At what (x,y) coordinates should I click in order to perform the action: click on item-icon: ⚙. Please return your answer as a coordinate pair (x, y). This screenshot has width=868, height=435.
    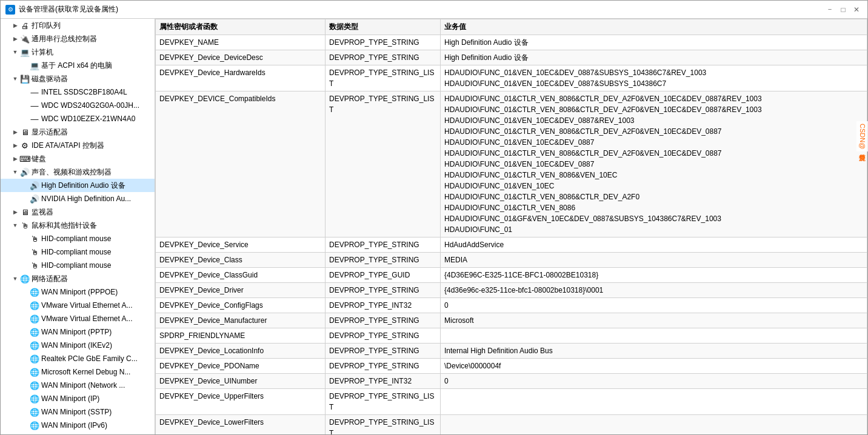
    Looking at the image, I should click on (25, 145).